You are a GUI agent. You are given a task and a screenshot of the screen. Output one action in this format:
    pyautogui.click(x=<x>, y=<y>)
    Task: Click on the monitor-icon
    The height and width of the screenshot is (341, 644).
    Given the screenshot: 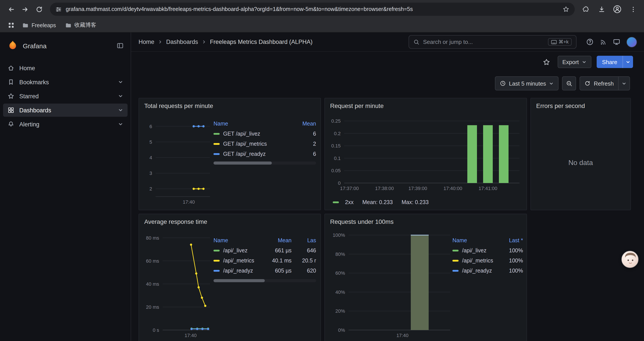 What is the action you would take?
    pyautogui.click(x=616, y=42)
    